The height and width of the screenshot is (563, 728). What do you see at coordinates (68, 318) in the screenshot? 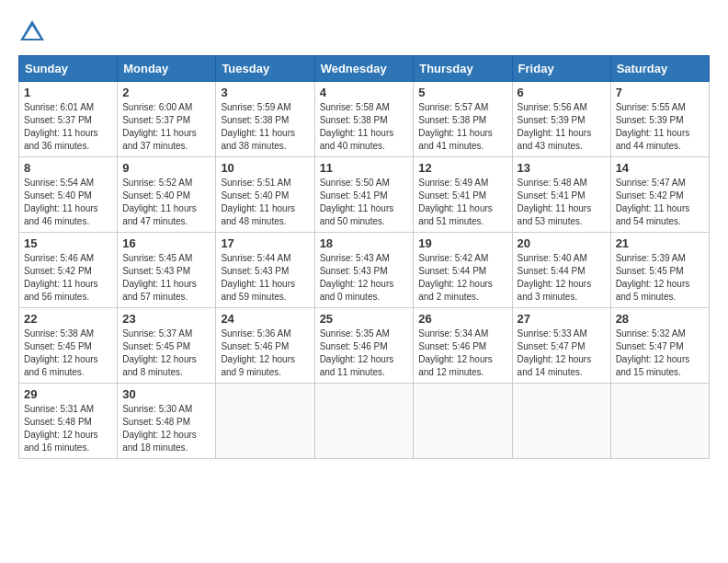
I see `day-number: 22` at bounding box center [68, 318].